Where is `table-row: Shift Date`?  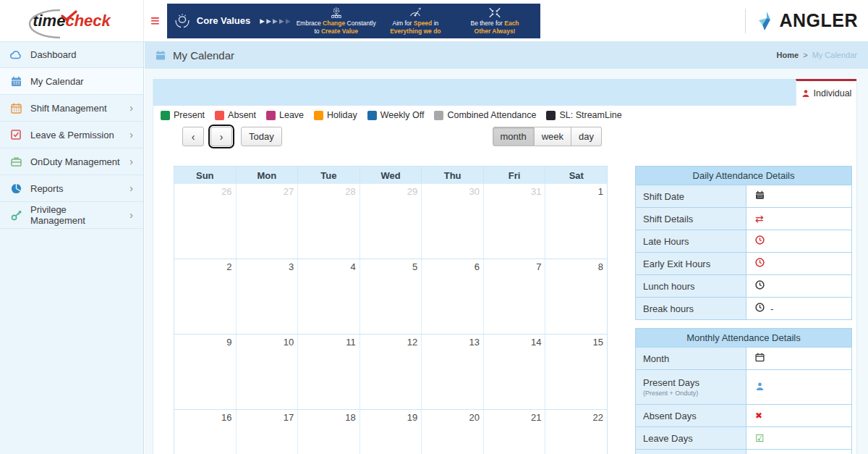 table-row: Shift Date is located at coordinates (744, 196).